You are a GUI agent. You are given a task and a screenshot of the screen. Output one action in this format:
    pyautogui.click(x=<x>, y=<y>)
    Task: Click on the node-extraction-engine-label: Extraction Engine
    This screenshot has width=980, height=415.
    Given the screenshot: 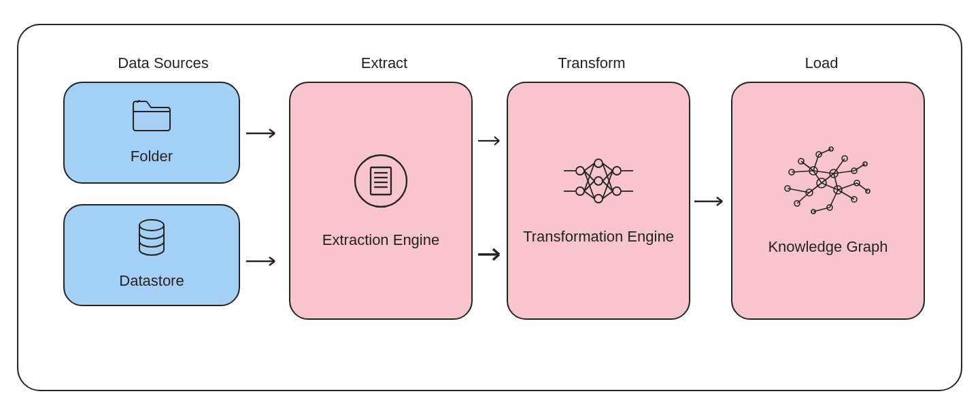 What is the action you would take?
    pyautogui.click(x=381, y=241)
    